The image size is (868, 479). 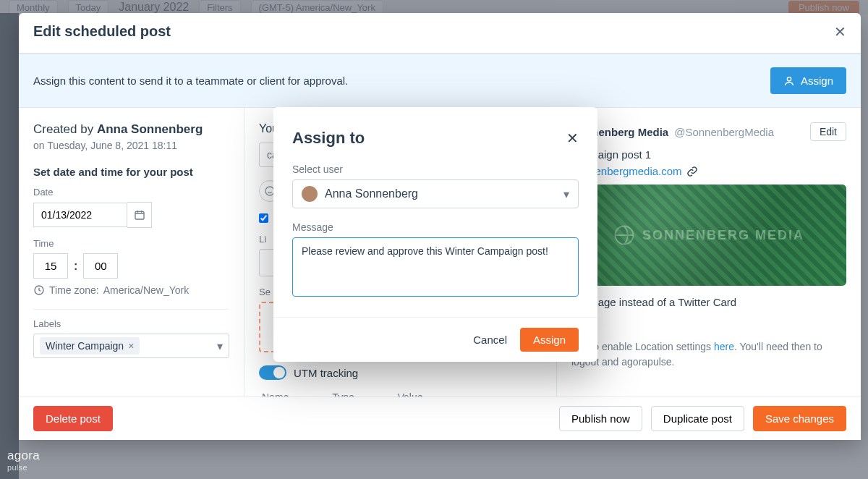 I want to click on assign-modal-title: Assign to, so click(x=328, y=138).